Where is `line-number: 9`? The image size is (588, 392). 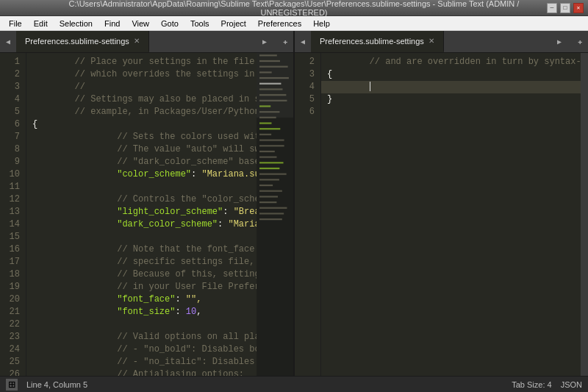
line-number: 9 is located at coordinates (12, 162).